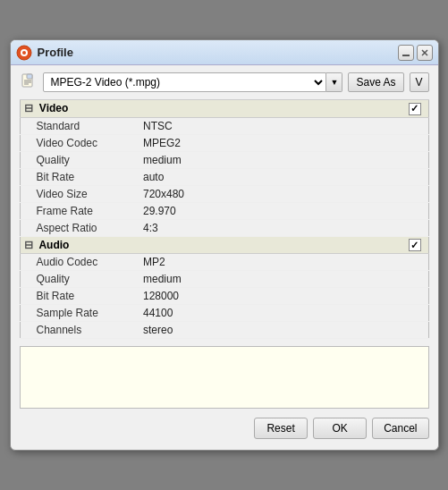 Image resolution: width=448 pixels, height=490 pixels. I want to click on profile-dropdown-wrapper: MPEG-2 Video (*.mpg)MPEG-4 Video (*.mp4)…, so click(193, 82).